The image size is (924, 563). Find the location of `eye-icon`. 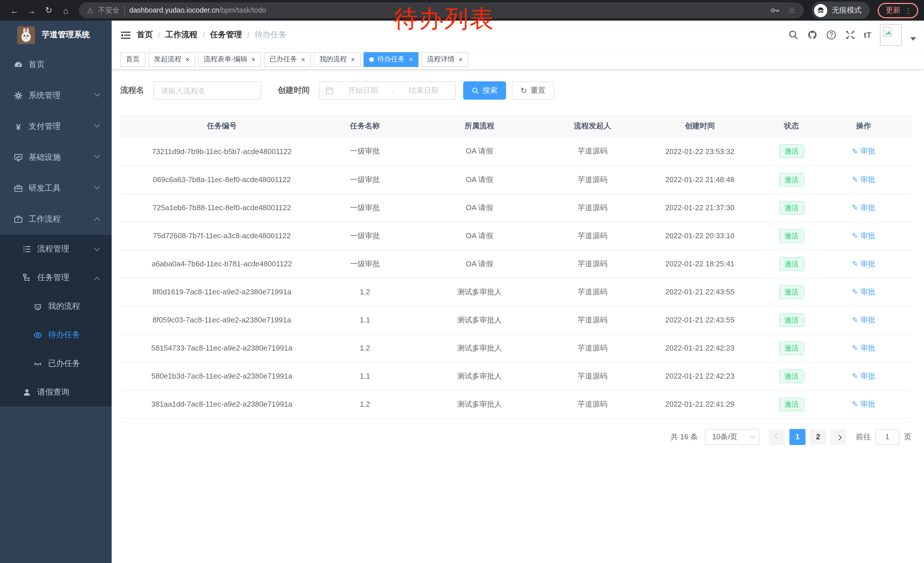

eye-icon is located at coordinates (38, 335).